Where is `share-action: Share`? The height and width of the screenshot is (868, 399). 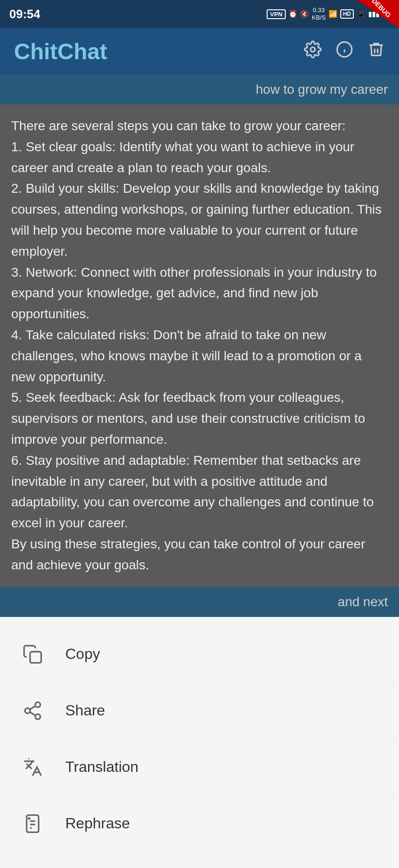 share-action: Share is located at coordinates (200, 711).